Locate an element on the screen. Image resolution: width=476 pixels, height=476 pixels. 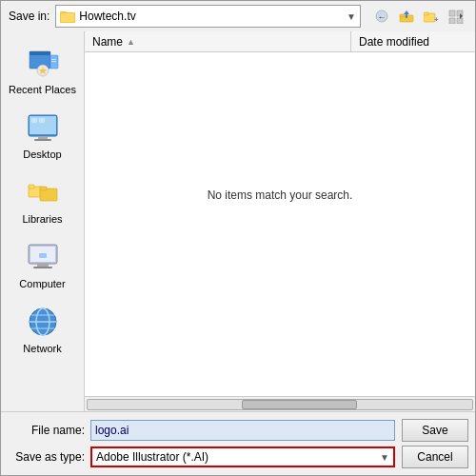
save-in-combo: Howtech.tv ▼ is located at coordinates (208, 16).